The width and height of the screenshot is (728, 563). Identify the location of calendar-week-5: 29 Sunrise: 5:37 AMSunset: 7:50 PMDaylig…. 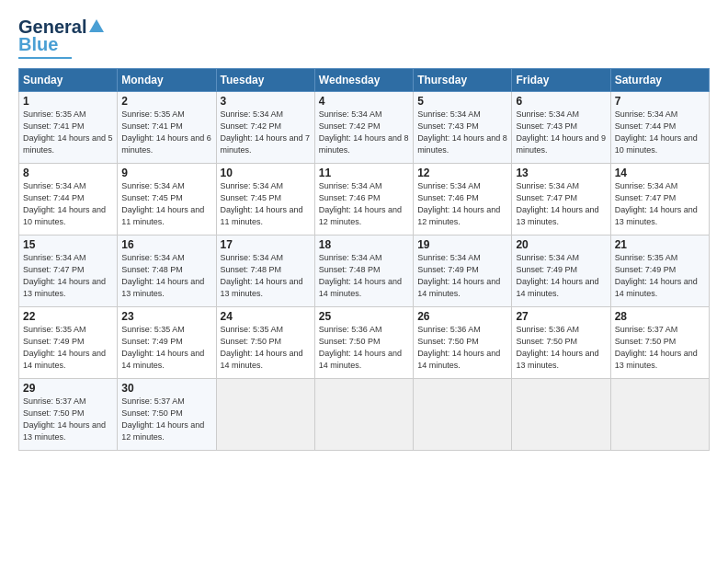
(364, 415).